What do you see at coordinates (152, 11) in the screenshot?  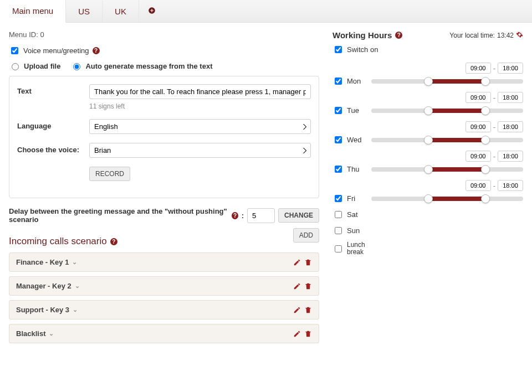 I see `plus-circle-icon` at bounding box center [152, 11].